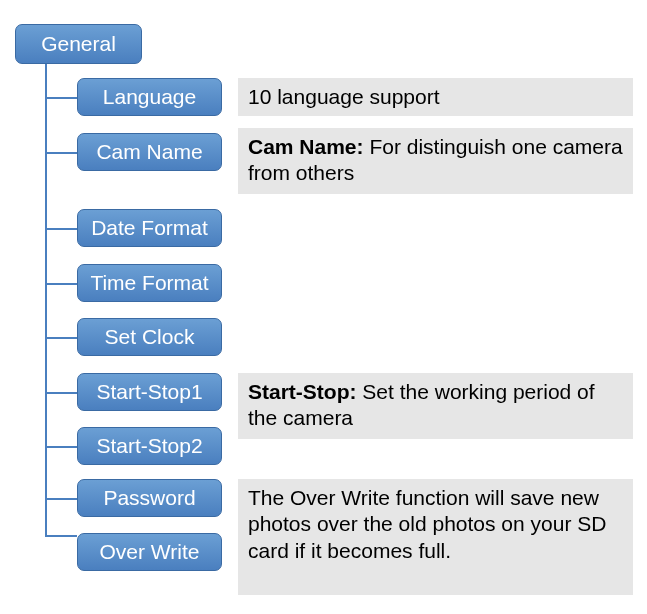 The height and width of the screenshot is (614, 647). I want to click on node-label: Set Clock, so click(150, 337).